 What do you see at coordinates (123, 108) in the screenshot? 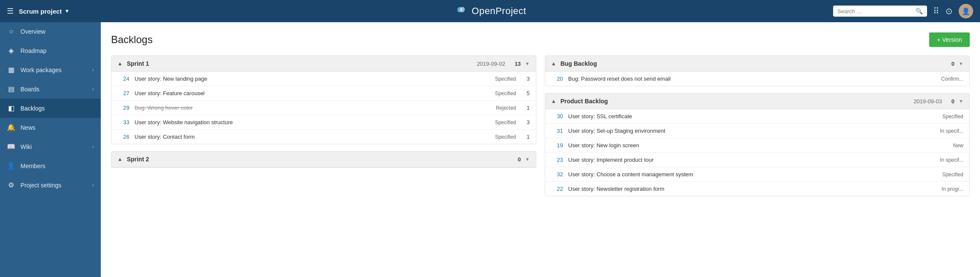
I see `issue-id-29: 29` at bounding box center [123, 108].